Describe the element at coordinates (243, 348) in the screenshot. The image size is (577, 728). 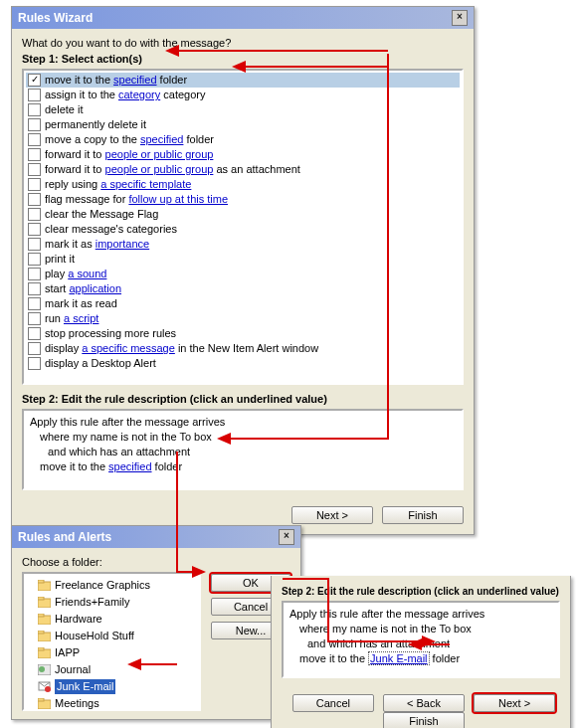
I see `action-item: display a specific message in the New It…` at that location.